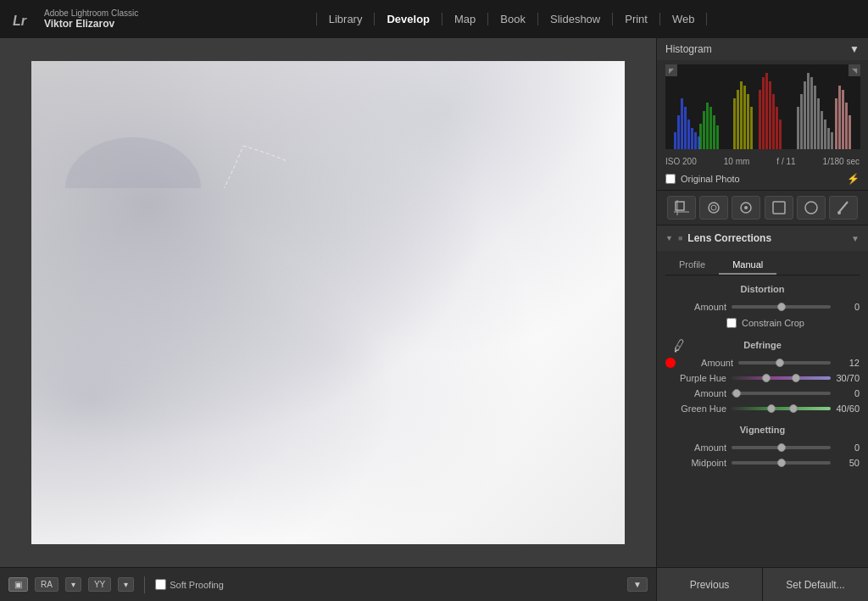 Image resolution: width=868 pixels, height=601 pixels. What do you see at coordinates (684, 19) in the screenshot?
I see `nav-web: Web` at bounding box center [684, 19].